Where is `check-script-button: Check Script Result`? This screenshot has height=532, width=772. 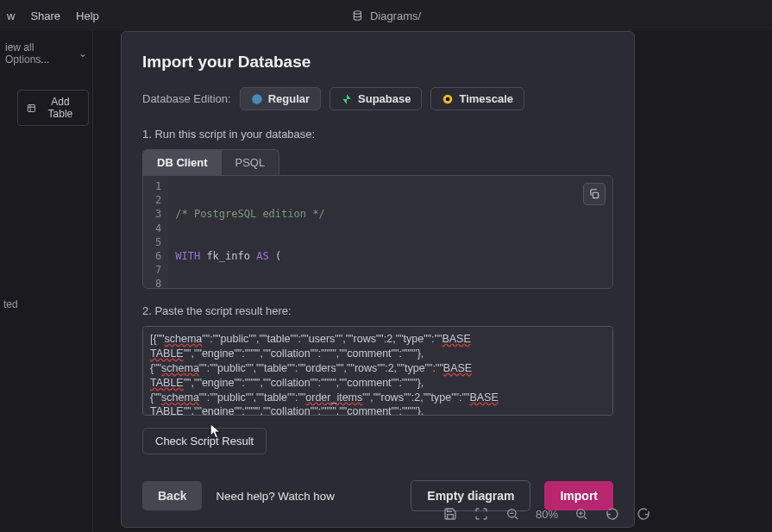
check-script-button: Check Script Result is located at coordinates (204, 441).